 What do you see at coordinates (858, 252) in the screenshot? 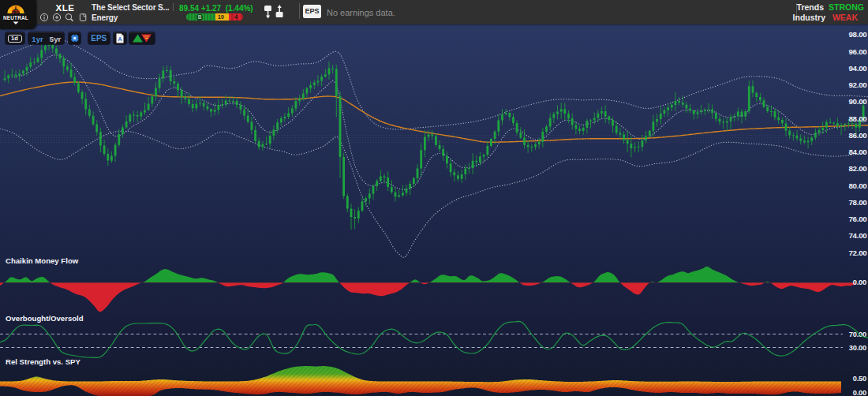
I see `svg-text: 72.00` at bounding box center [858, 252].